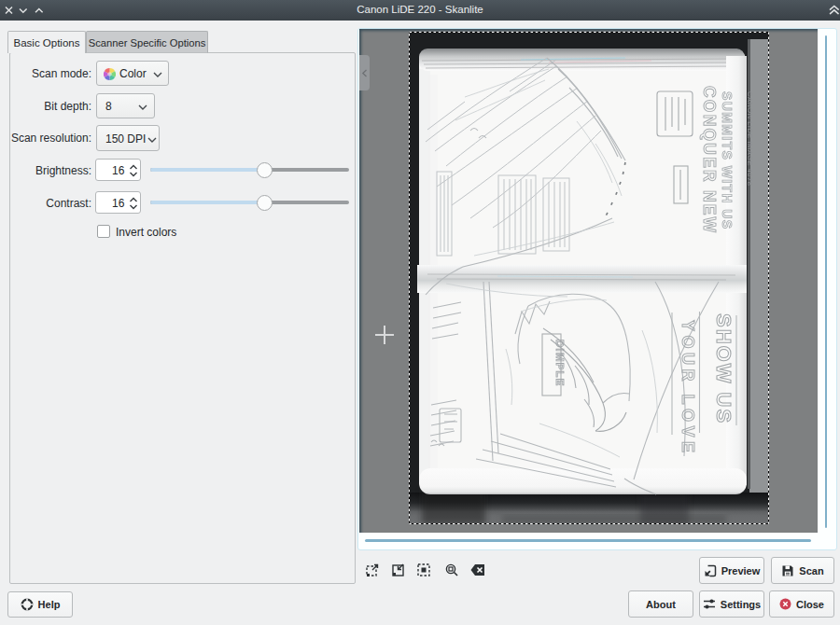 Image resolution: width=840 pixels, height=625 pixels. Describe the element at coordinates (688, 388) in the screenshot. I see `svg-text: YOUR LOVE` at that location.